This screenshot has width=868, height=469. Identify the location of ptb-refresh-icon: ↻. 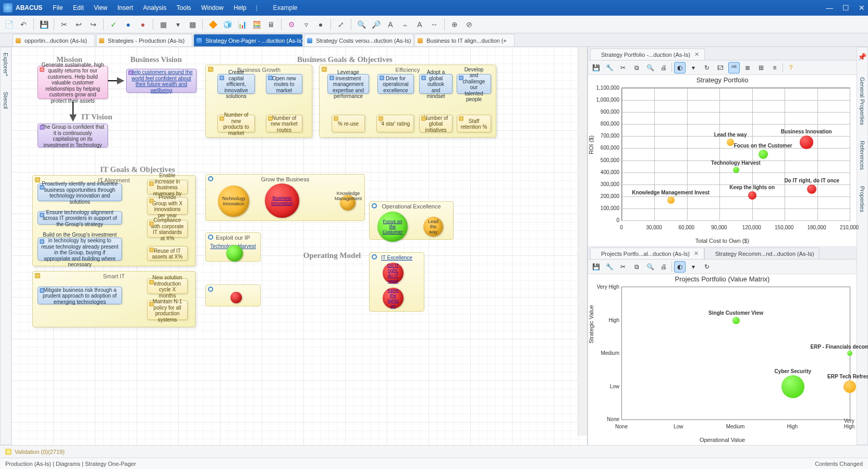
(707, 68).